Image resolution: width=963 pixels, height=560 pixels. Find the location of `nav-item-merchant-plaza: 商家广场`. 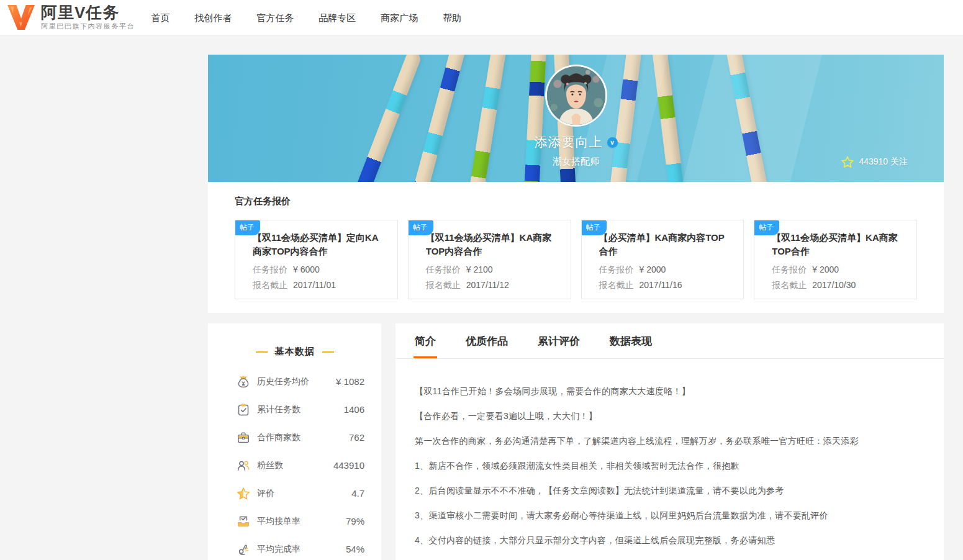

nav-item-merchant-plaza: 商家广场 is located at coordinates (399, 17).